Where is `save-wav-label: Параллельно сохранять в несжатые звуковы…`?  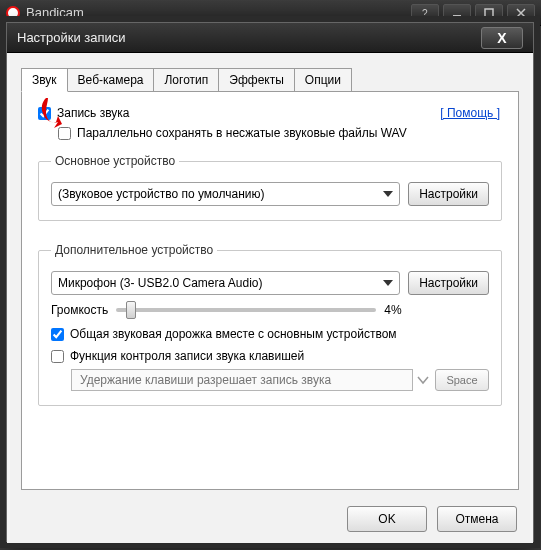
save-wav-label: Параллельно сохранять в несжатые звуковы… is located at coordinates (242, 133).